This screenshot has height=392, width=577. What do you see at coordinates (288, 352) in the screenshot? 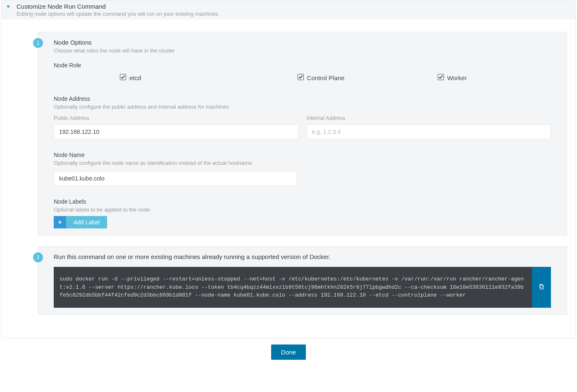
I see `done-button: Done` at bounding box center [288, 352].